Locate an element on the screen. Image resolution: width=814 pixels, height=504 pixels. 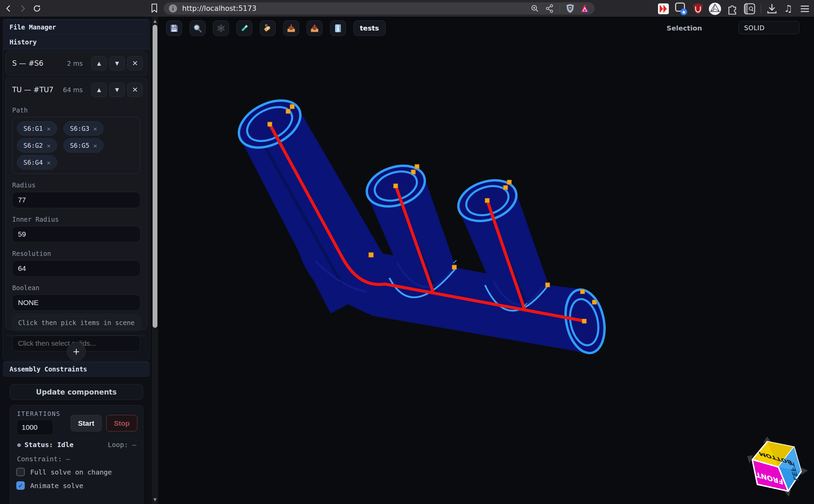
path-chip: S6:G4✕ is located at coordinates (37, 162).